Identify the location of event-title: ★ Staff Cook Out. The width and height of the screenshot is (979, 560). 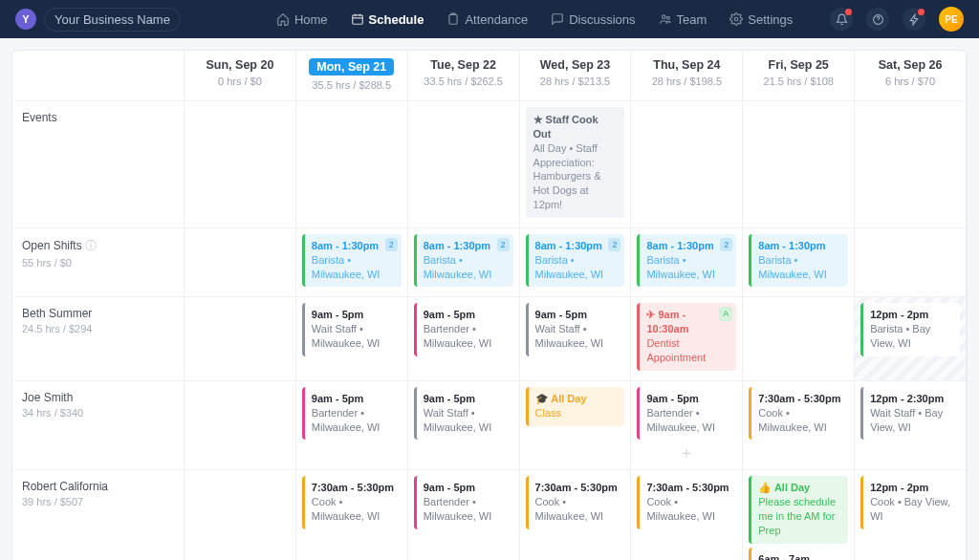
(576, 127).